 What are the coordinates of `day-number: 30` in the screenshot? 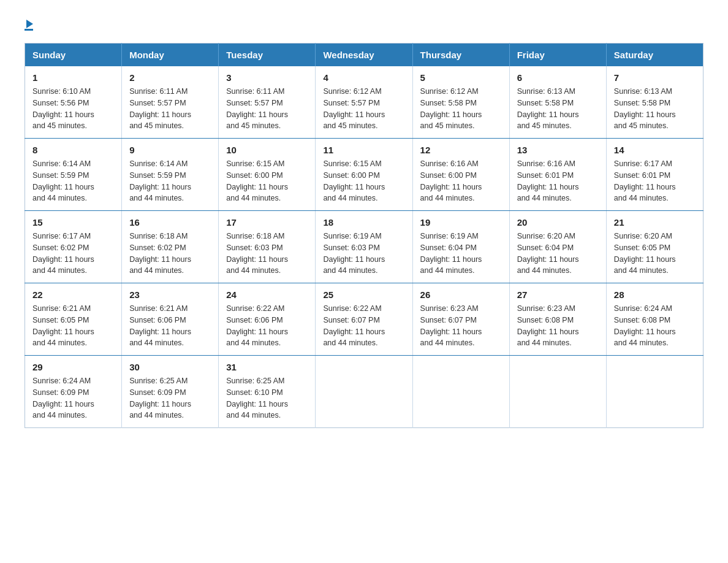 It's located at (170, 367).